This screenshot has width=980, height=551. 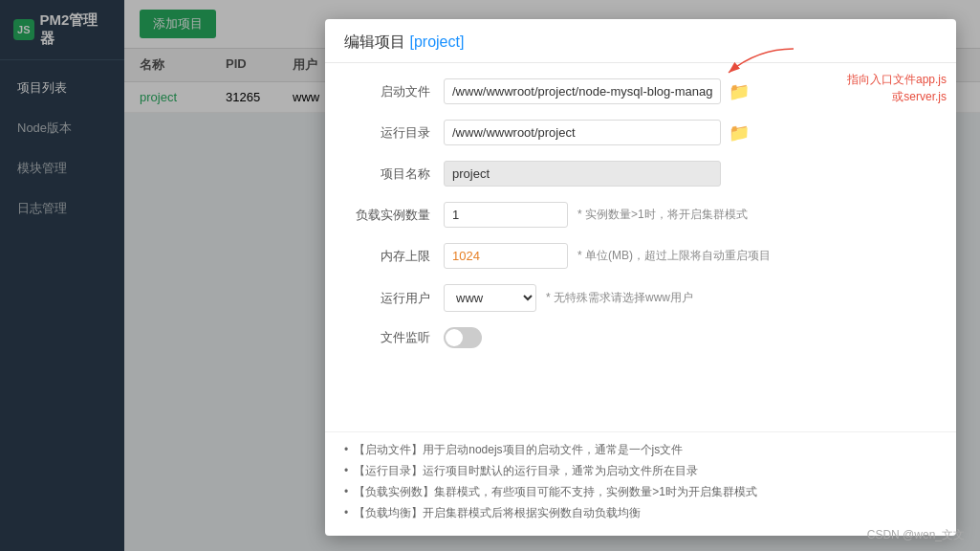 I want to click on run-dir-folder-icon: 📁, so click(x=739, y=133).